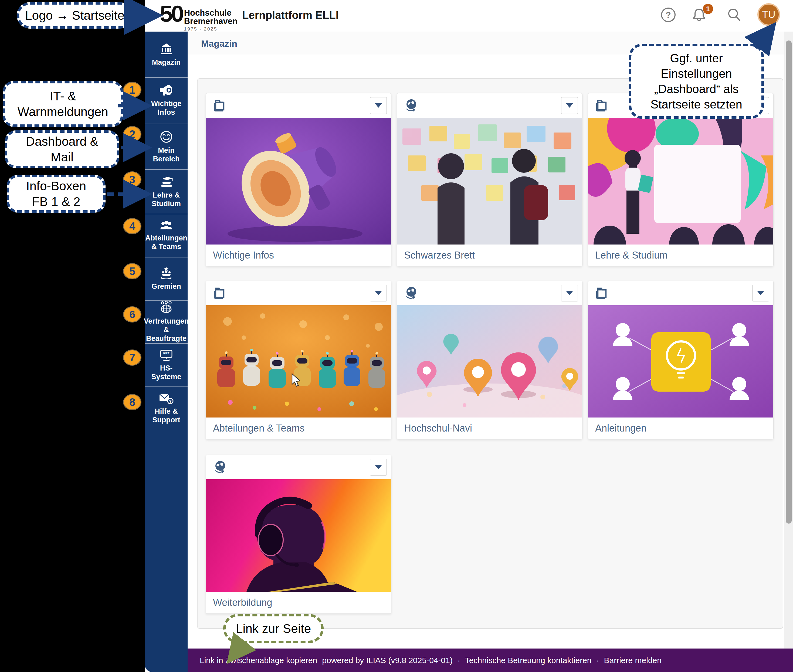  Describe the element at coordinates (166, 155) in the screenshot. I see `sidebar-item-label: Mein Bereich` at that location.